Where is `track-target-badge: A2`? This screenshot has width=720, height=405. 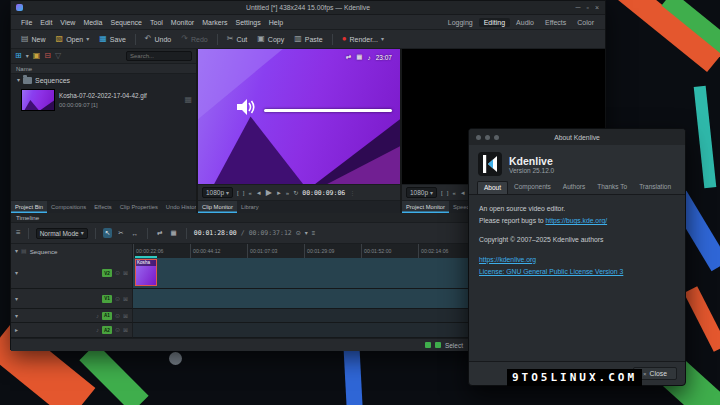 track-target-badge: A2 is located at coordinates (107, 330).